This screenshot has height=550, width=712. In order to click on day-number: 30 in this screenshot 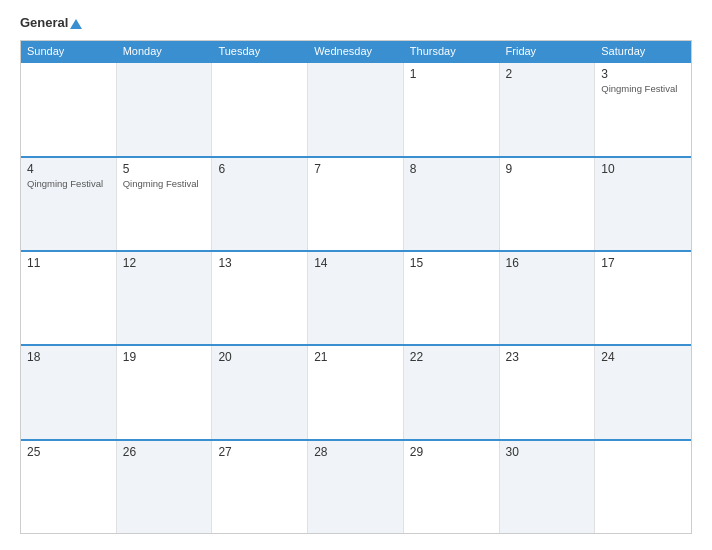, I will do `click(548, 452)`.